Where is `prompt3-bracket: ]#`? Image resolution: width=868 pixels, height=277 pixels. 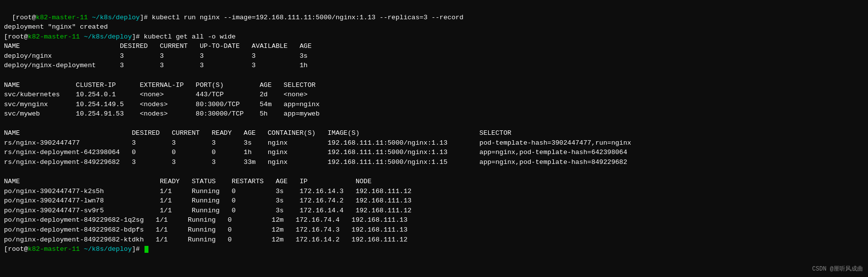
prompt3-bracket: ]# is located at coordinates (138, 249).